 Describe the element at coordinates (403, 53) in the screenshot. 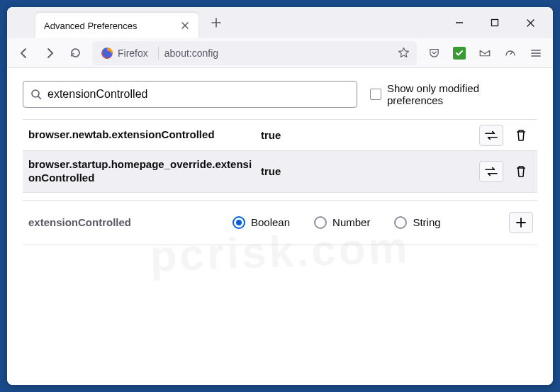

I see `bookmark-button` at that location.